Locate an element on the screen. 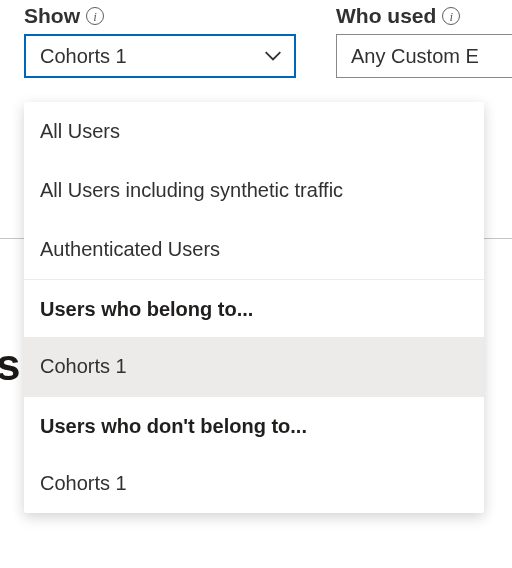 This screenshot has height=568, width=512. dropdown-item-authenticated-users: Authenticated Users is located at coordinates (254, 250).